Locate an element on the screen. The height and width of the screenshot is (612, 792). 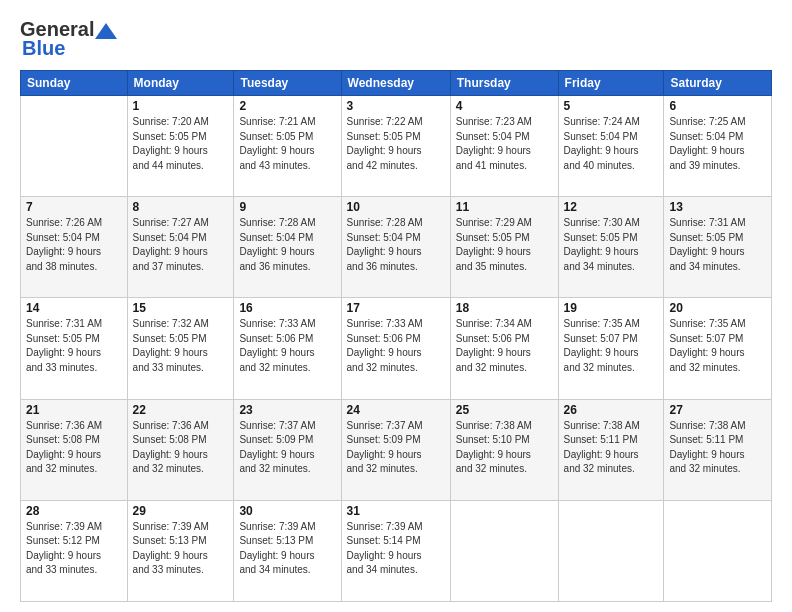
day-number: 16 is located at coordinates (287, 308).